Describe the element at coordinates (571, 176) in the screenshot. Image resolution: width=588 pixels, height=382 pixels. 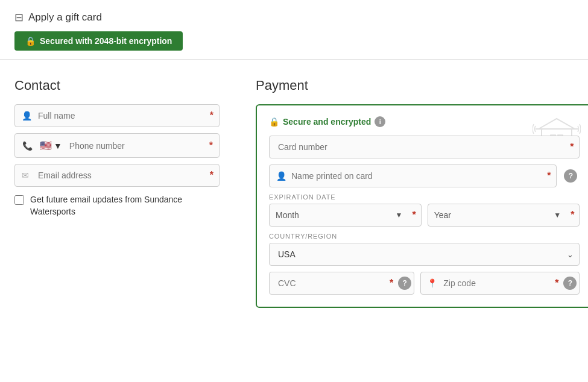
I see `name-help-icon: ?` at that location.